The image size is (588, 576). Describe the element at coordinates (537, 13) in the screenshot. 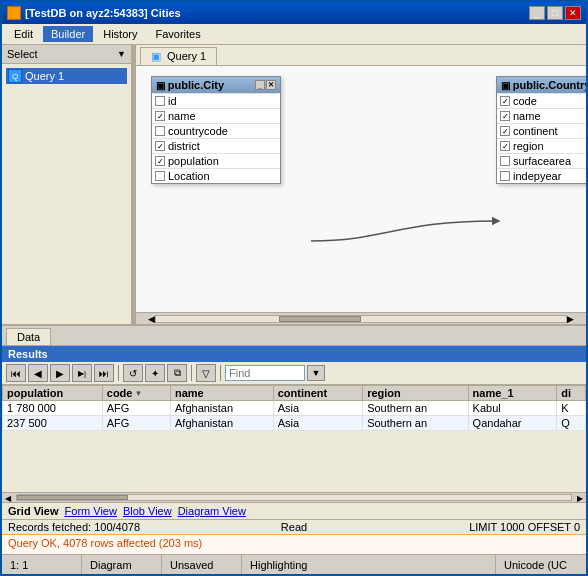

I see `minimize-button: _` at that location.